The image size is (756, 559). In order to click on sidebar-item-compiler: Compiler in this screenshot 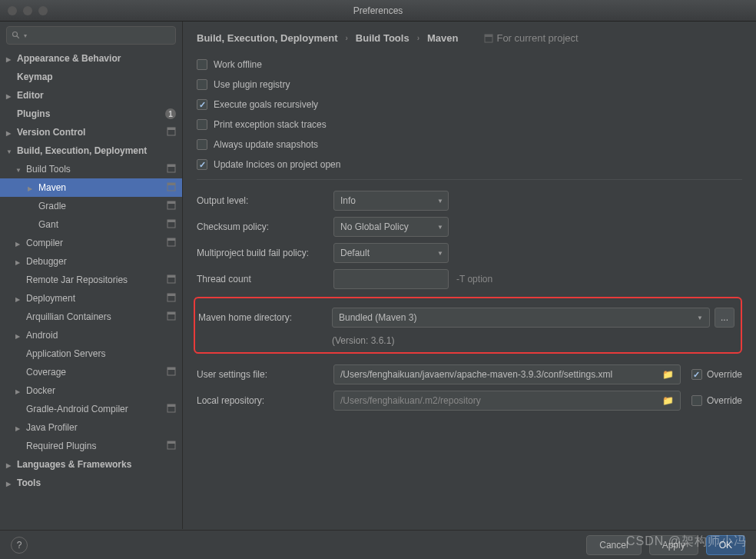, I will do `click(91, 243)`.